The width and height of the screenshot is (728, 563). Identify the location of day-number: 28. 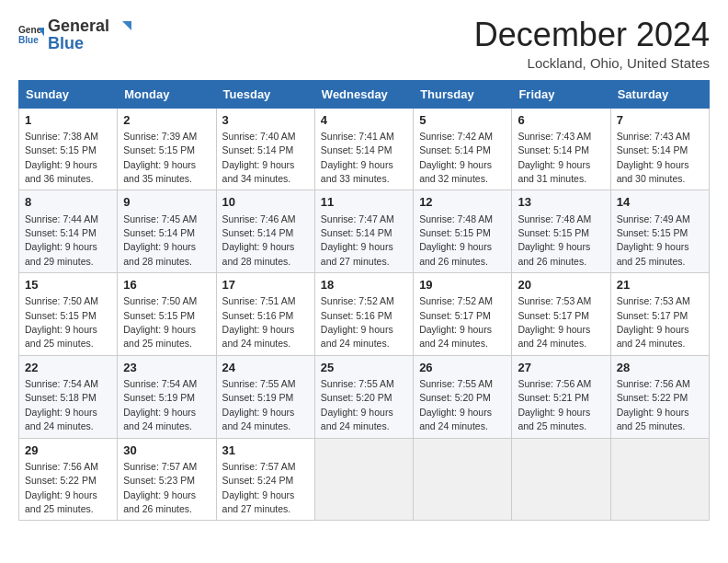
(660, 368).